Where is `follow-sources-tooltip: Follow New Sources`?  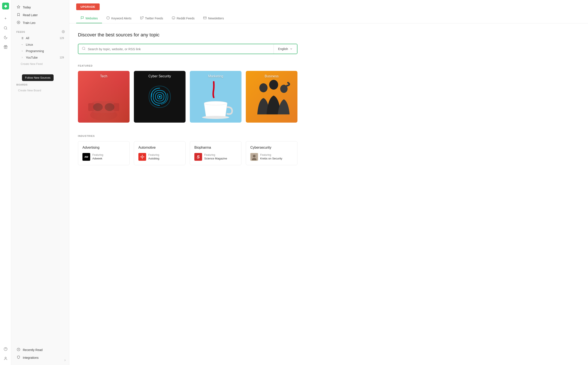 follow-sources-tooltip: Follow New Sources is located at coordinates (38, 78).